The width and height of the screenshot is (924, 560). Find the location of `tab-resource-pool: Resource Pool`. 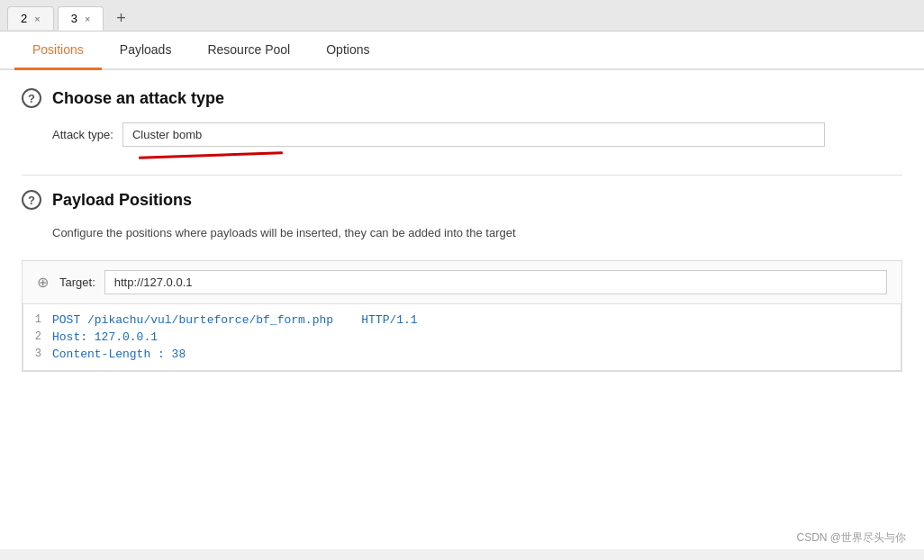

tab-resource-pool: Resource Pool is located at coordinates (249, 50).